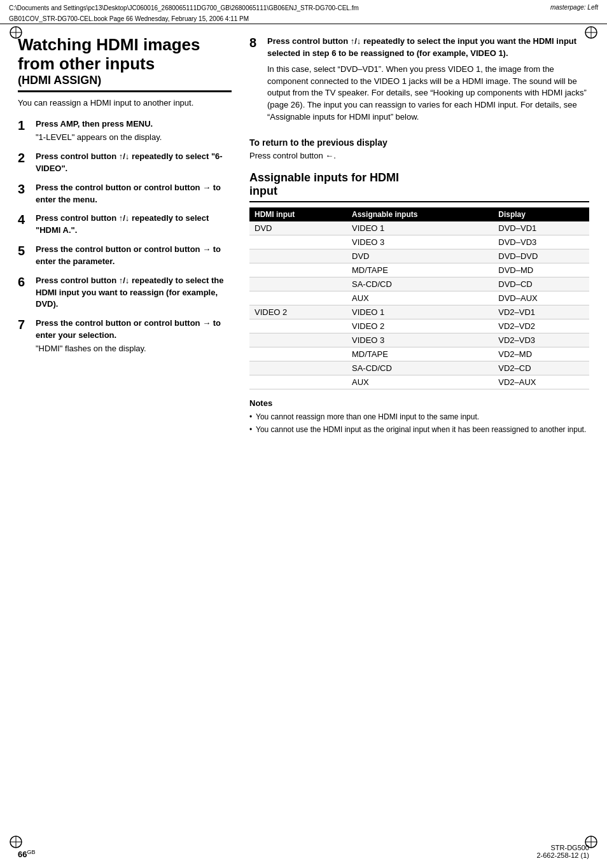 The width and height of the screenshot is (607, 868). Describe the element at coordinates (419, 83) in the screenshot. I see `step-8: 8 Press control button ↑/↓ repeatedly to…` at that location.